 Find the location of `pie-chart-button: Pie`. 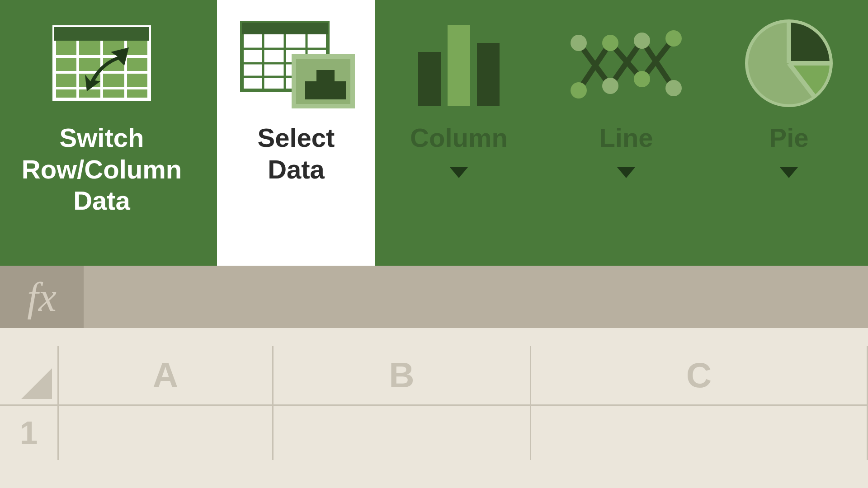

pie-chart-button: Pie is located at coordinates (789, 133).